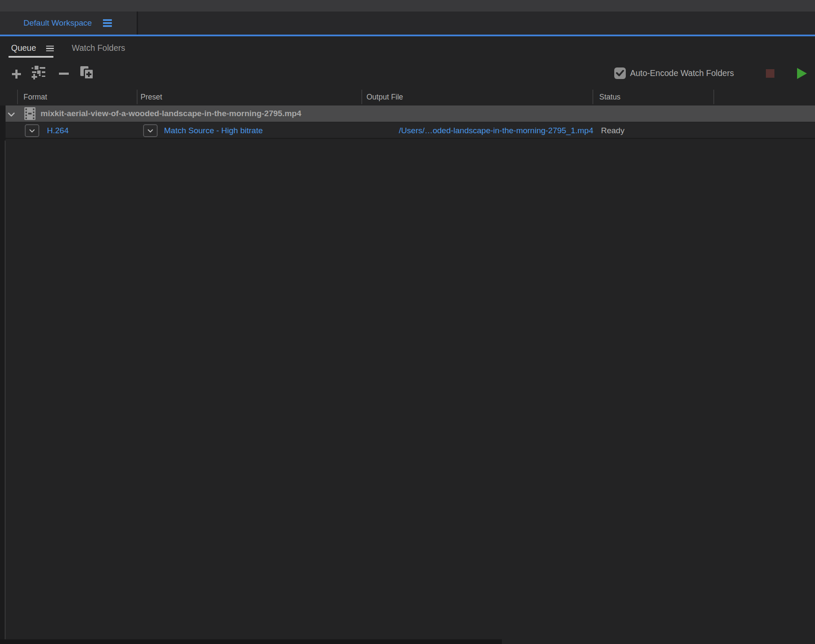  I want to click on tab-queue: Queue, so click(32, 48).